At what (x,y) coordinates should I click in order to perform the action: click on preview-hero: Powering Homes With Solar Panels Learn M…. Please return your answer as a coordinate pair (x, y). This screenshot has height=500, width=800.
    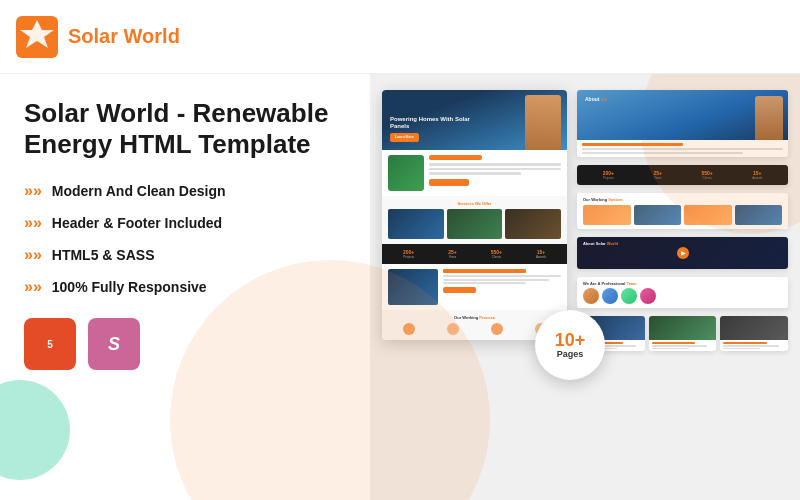
    Looking at the image, I should click on (474, 120).